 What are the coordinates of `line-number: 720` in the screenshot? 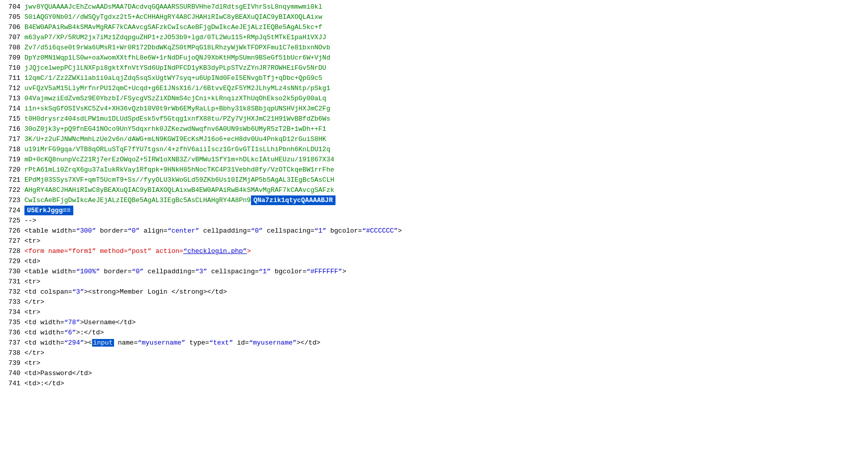 It's located at (11, 170).